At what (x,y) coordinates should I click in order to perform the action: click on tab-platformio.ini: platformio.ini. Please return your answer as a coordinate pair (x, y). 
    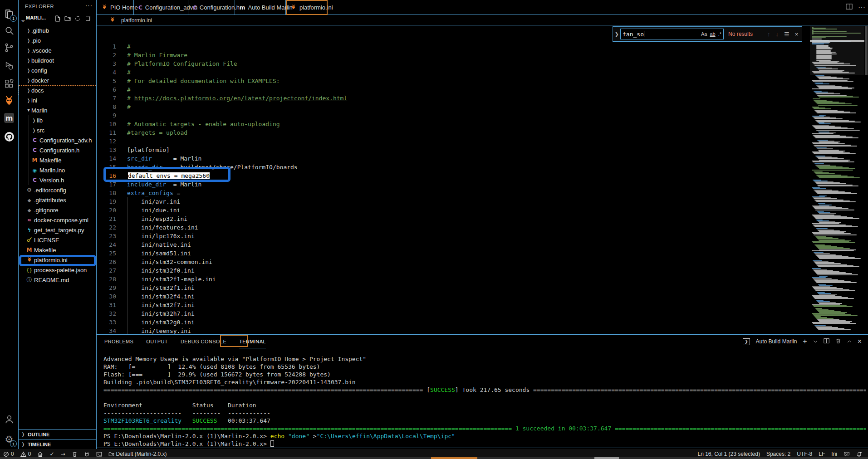
    Looking at the image, I should click on (307, 7).